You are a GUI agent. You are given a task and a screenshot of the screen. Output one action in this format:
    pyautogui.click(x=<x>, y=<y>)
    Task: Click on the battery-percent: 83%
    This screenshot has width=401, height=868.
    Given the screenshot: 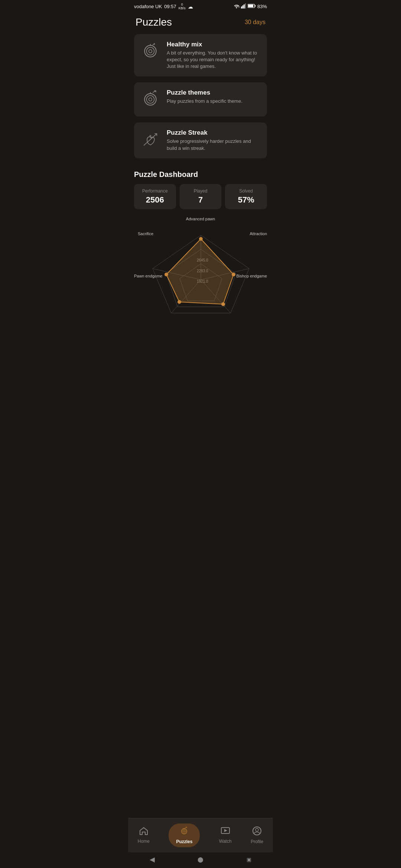 What is the action you would take?
    pyautogui.click(x=262, y=7)
    